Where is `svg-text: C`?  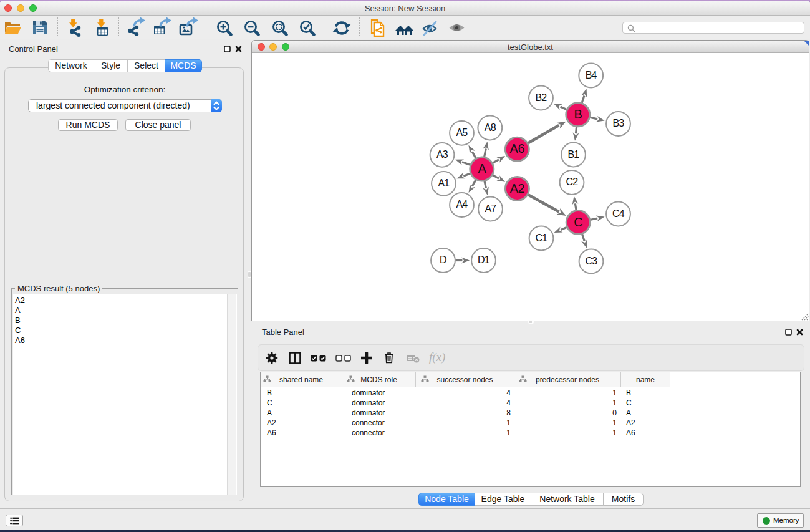 svg-text: C is located at coordinates (578, 222).